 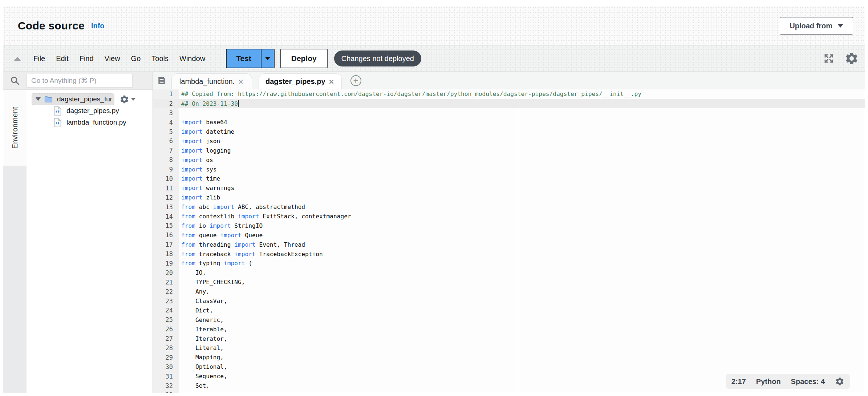 What do you see at coordinates (509, 217) in the screenshot?
I see `code-line: 14from contextlib import ExitStack, cont…` at bounding box center [509, 217].